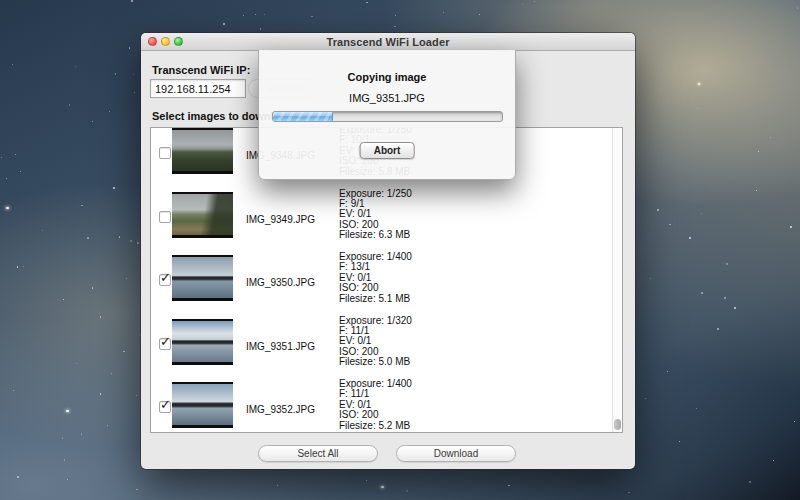  I want to click on progress-fill, so click(303, 116).